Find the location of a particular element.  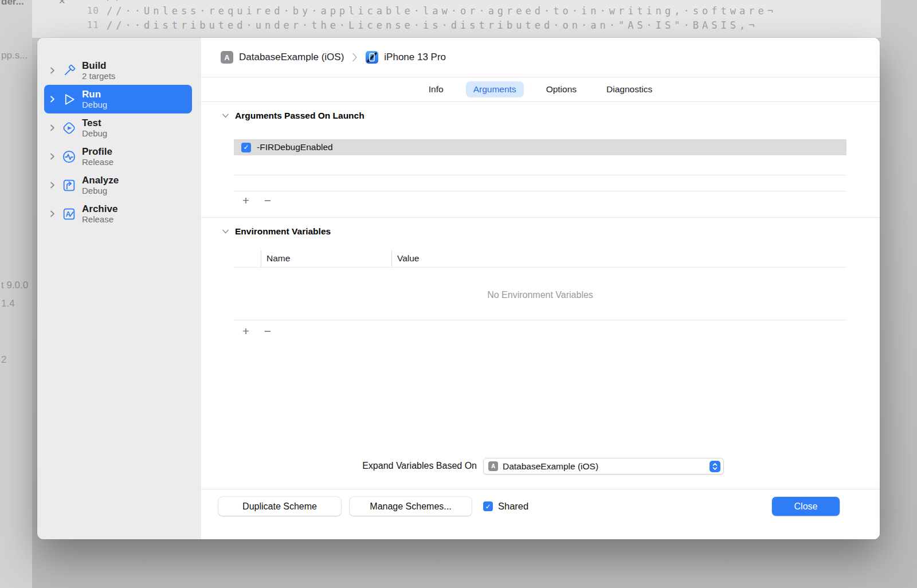

scheme-name: DatabaseExample (iOS) is located at coordinates (291, 57).